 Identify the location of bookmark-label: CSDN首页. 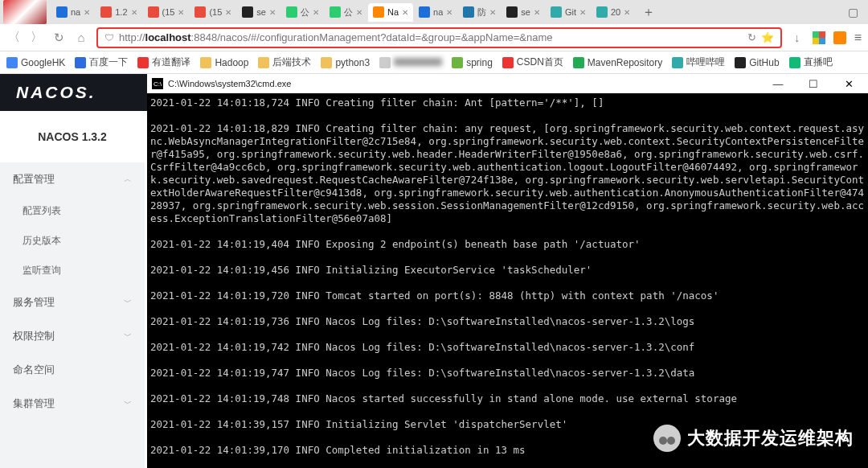
(540, 63).